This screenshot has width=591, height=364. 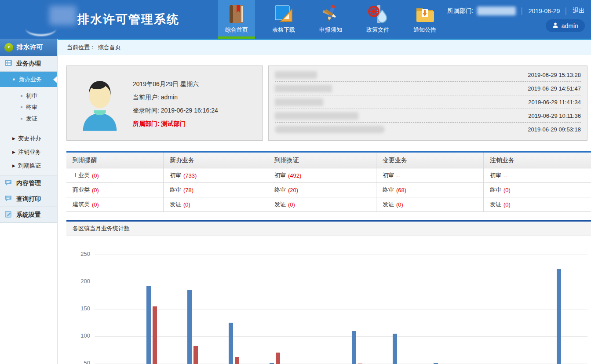 What do you see at coordinates (29, 64) in the screenshot?
I see `sidebar-item-业务办理: 业务办理` at bounding box center [29, 64].